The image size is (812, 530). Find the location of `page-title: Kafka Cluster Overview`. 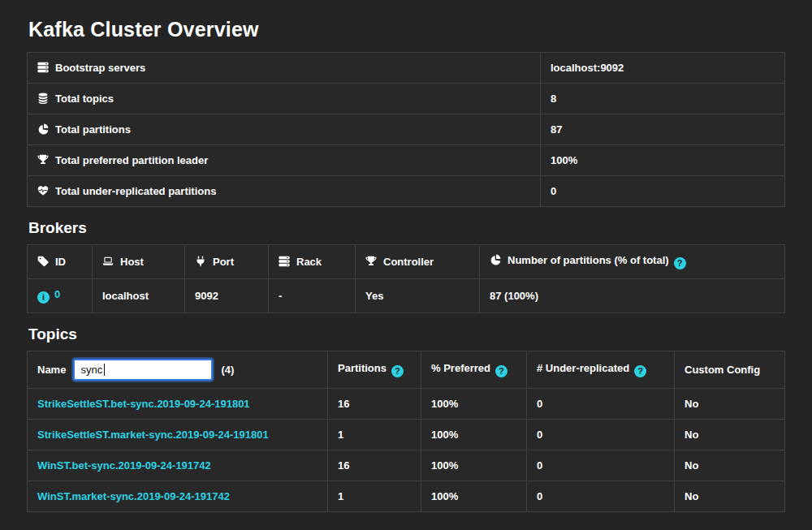

page-title: Kafka Cluster Overview is located at coordinates (407, 29).